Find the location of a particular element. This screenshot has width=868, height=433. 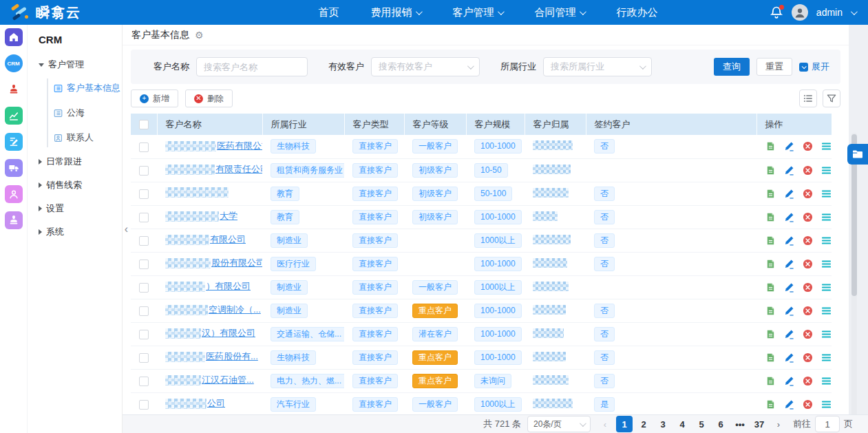

folder-quick-tab is located at coordinates (858, 154).